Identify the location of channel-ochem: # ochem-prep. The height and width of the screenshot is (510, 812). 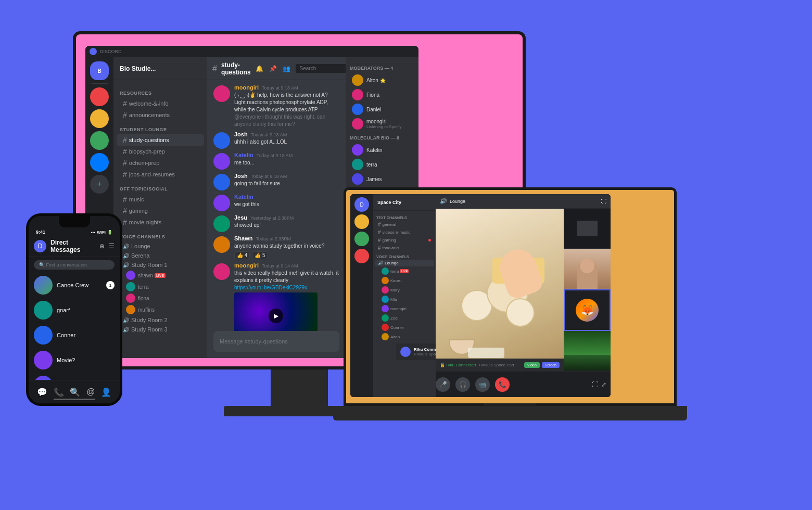
(160, 163).